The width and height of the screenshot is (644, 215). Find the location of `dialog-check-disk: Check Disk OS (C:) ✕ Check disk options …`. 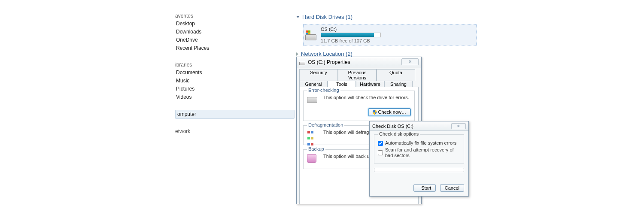

dialog-check-disk: Check Disk OS (C:) ✕ Check disk options … is located at coordinates (419, 159).